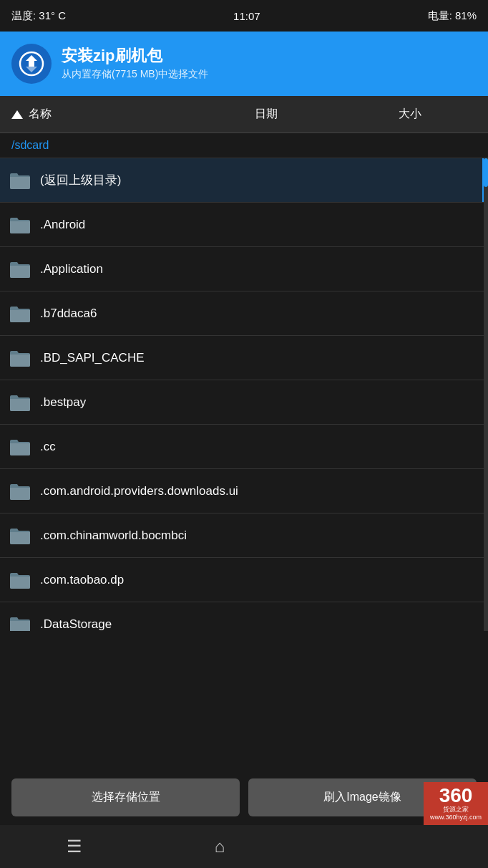 This screenshot has height=868, width=488. What do you see at coordinates (486, 173) in the screenshot?
I see `scrollbar-thumb` at bounding box center [486, 173].